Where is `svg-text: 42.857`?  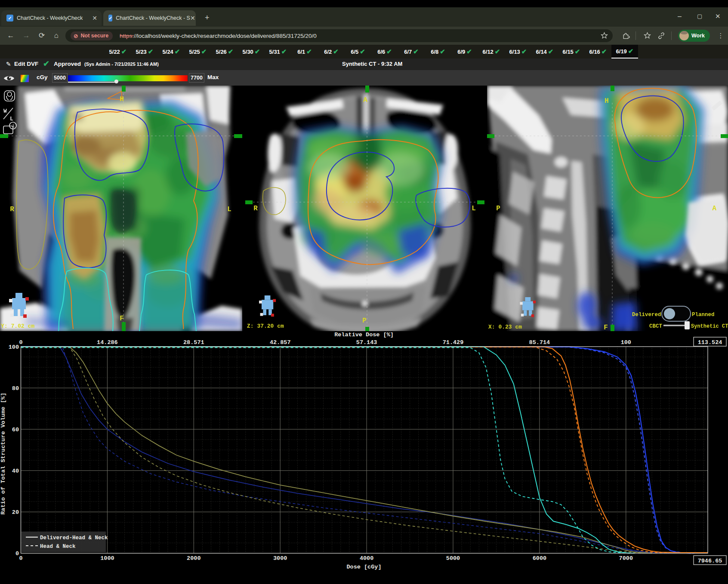
svg-text: 42.857 is located at coordinates (281, 342).